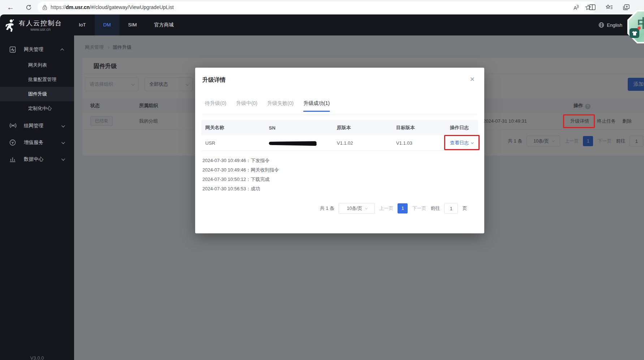  Describe the element at coordinates (13, 159) in the screenshot. I see `data-center-icon` at that location.